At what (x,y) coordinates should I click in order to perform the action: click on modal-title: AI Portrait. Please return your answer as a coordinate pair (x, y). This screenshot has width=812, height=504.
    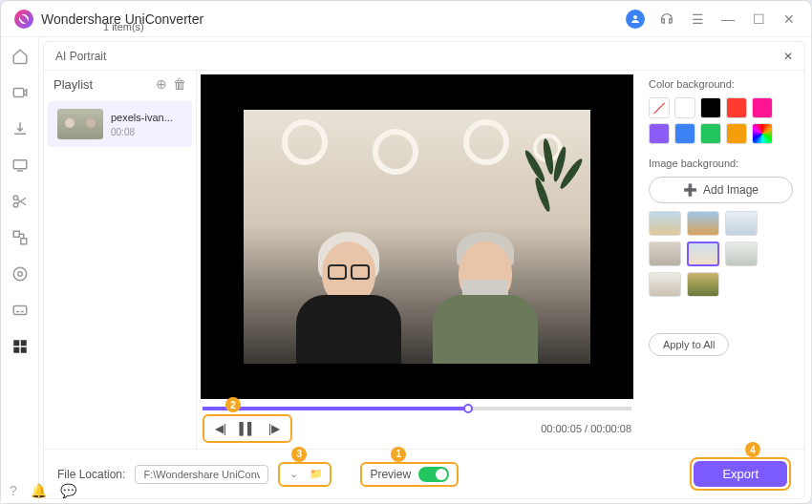
    Looking at the image, I should click on (80, 56).